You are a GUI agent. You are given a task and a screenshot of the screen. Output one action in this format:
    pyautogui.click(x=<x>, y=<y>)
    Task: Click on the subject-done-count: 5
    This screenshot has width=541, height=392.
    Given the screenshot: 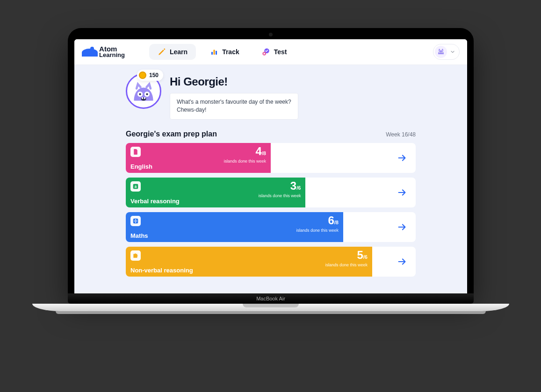 What is the action you would take?
    pyautogui.click(x=360, y=255)
    